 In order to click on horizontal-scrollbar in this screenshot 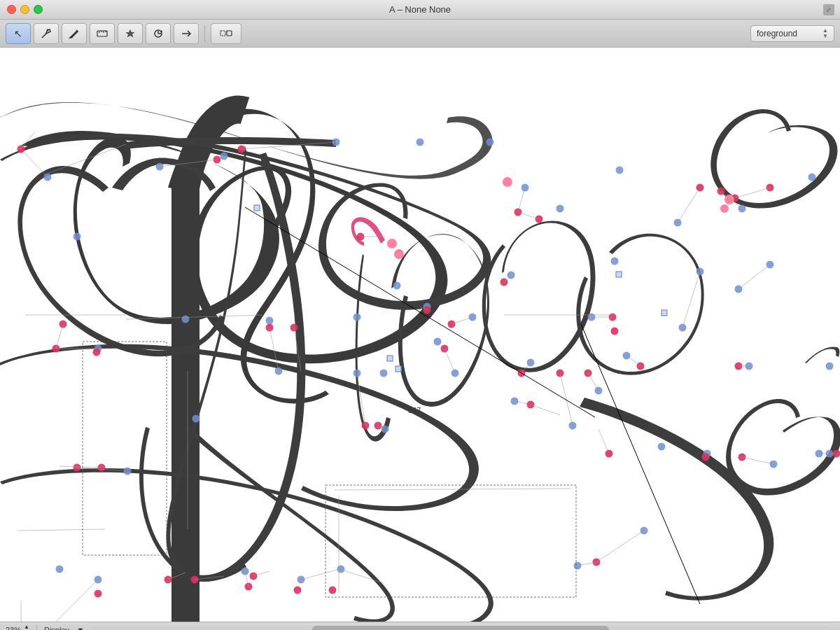, I will do `click(461, 629)`.